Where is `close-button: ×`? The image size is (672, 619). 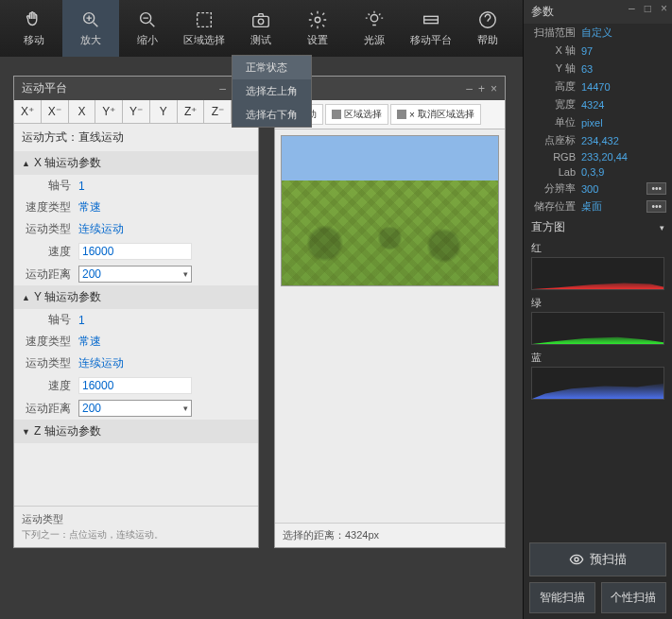
close-button: × is located at coordinates (663, 9).